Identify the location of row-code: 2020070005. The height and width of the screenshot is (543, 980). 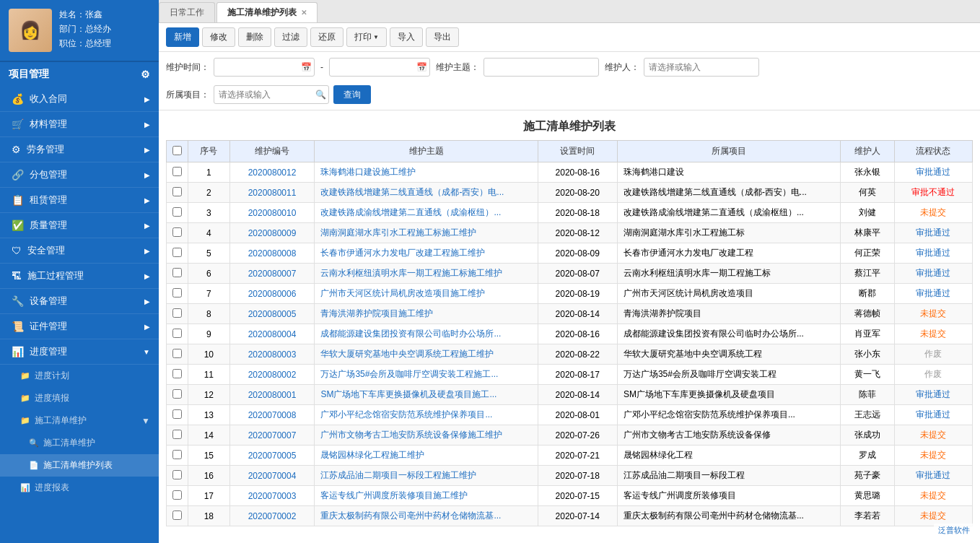
(272, 456).